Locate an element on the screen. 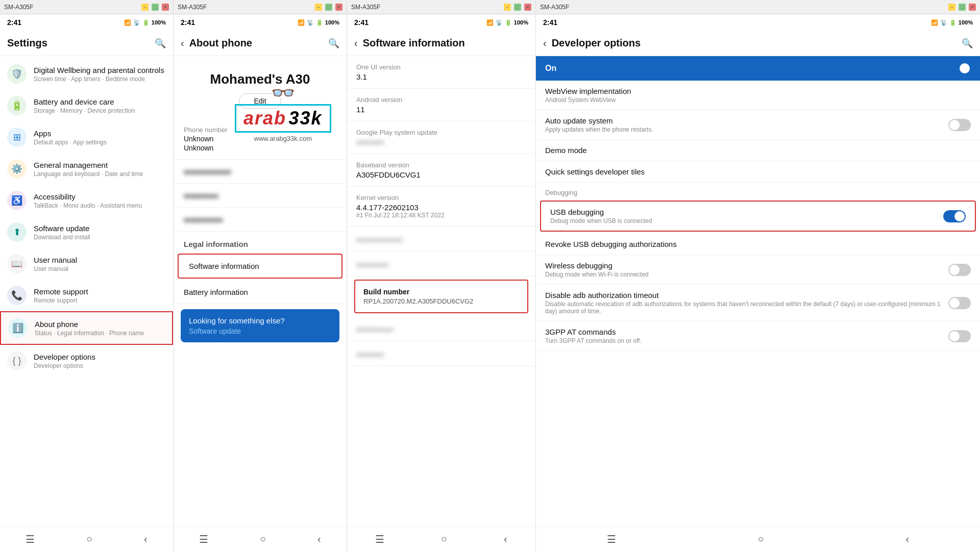 Image resolution: width=980 pixels, height=551 pixels. quick-settings-item: Quick settings developer tiles is located at coordinates (758, 172).